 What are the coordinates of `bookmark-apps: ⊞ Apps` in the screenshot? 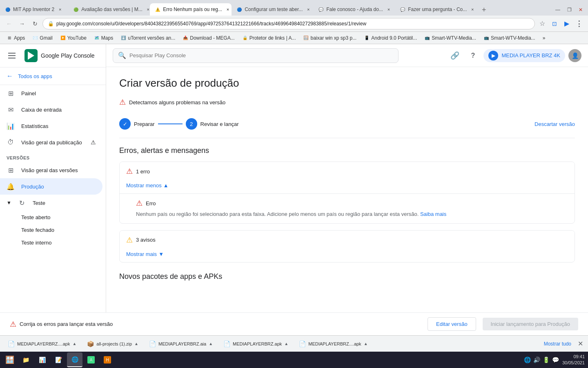 It's located at (16, 38).